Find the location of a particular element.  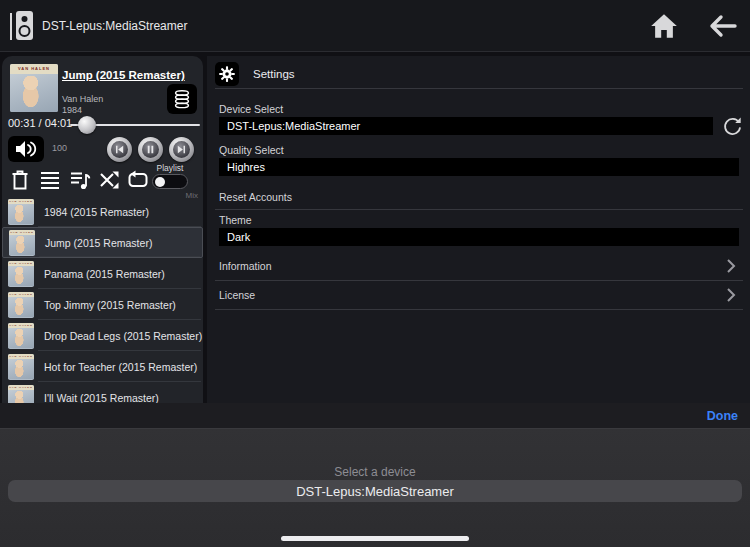

playlist-mix-toggle is located at coordinates (170, 182).